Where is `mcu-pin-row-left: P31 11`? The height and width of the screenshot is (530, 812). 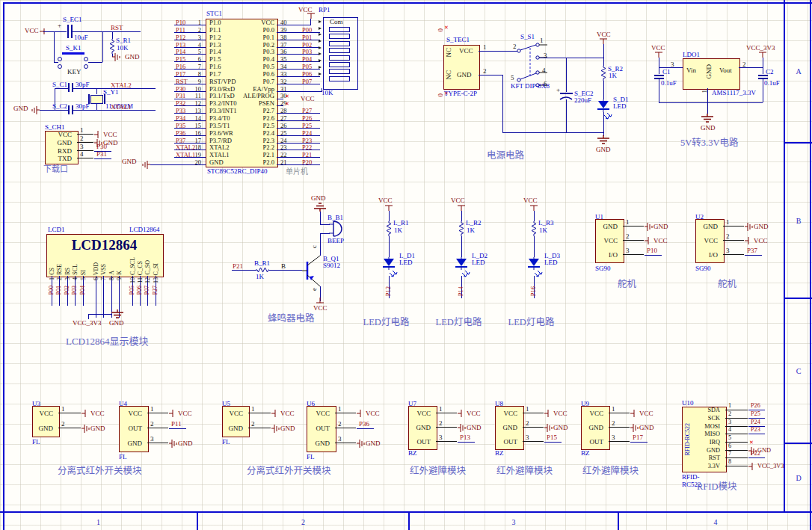 mcu-pin-row-left: P31 11 is located at coordinates (190, 96).